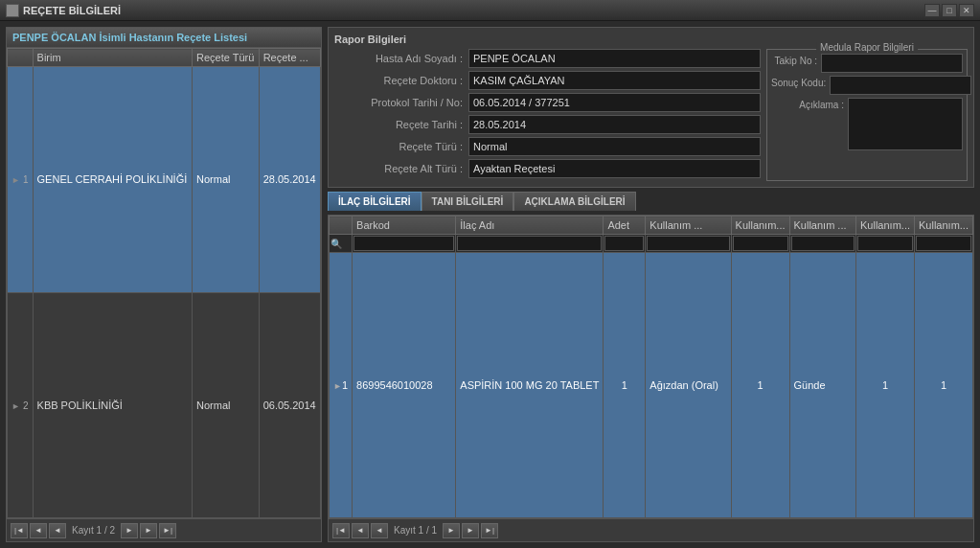 The width and height of the screenshot is (980, 548). What do you see at coordinates (289, 405) in the screenshot?
I see `row-tarih: 06.05.2014` at bounding box center [289, 405].